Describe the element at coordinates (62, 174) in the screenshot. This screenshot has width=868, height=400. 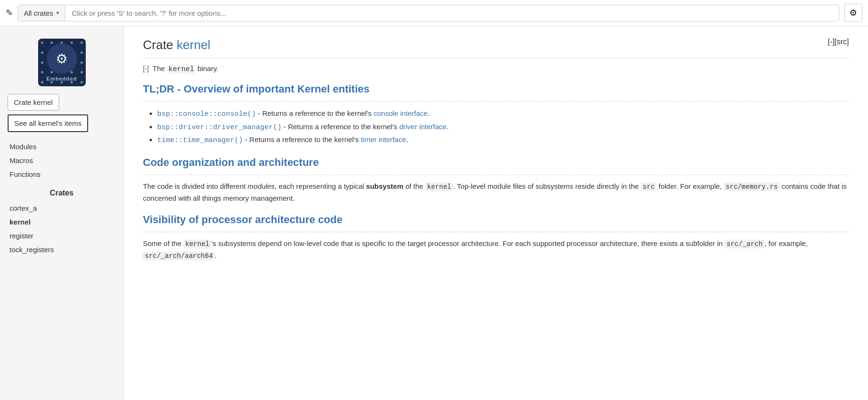
I see `sidebar-item-functions: Functions` at that location.